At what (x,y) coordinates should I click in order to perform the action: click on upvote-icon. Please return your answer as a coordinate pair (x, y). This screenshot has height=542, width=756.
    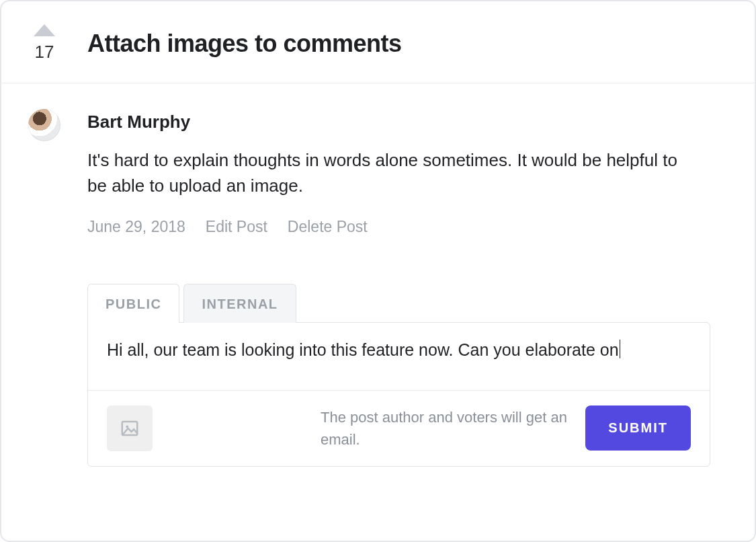
    Looking at the image, I should click on (44, 30).